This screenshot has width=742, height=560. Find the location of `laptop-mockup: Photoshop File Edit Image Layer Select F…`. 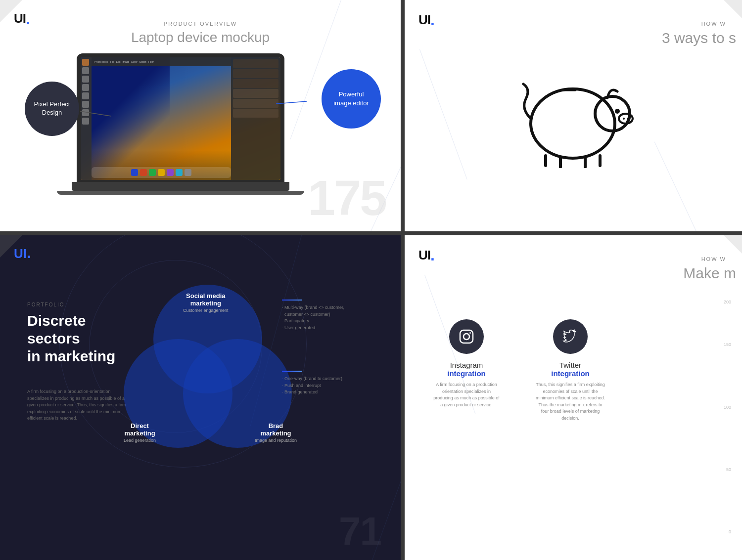

laptop-mockup: Photoshop File Edit Image Layer Select F… is located at coordinates (190, 124).